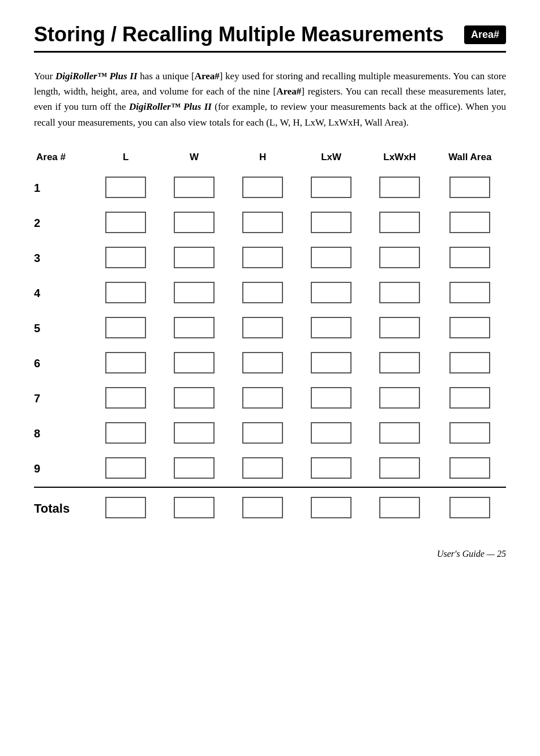 The image size is (540, 756). I want to click on table-header-row: Area # L W H LxW LxWxH Wall Area, so click(270, 160).